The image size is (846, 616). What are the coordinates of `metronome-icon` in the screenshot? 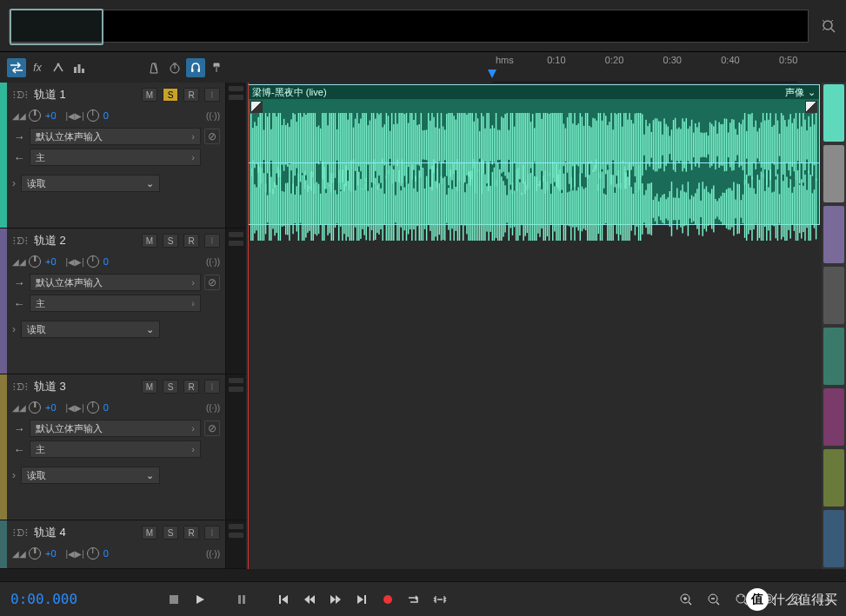 It's located at (154, 68).